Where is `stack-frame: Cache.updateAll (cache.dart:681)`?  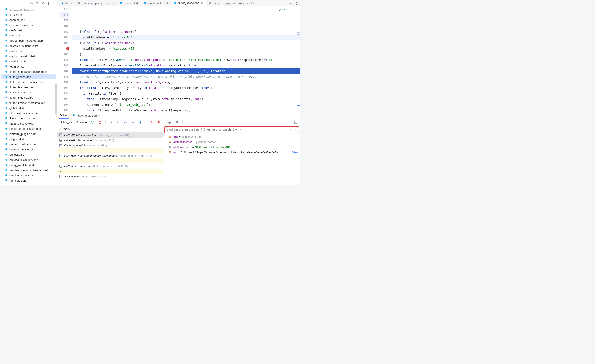
stack-frame: Cache.updateAll (cache.dart:681) is located at coordinates (110, 145).